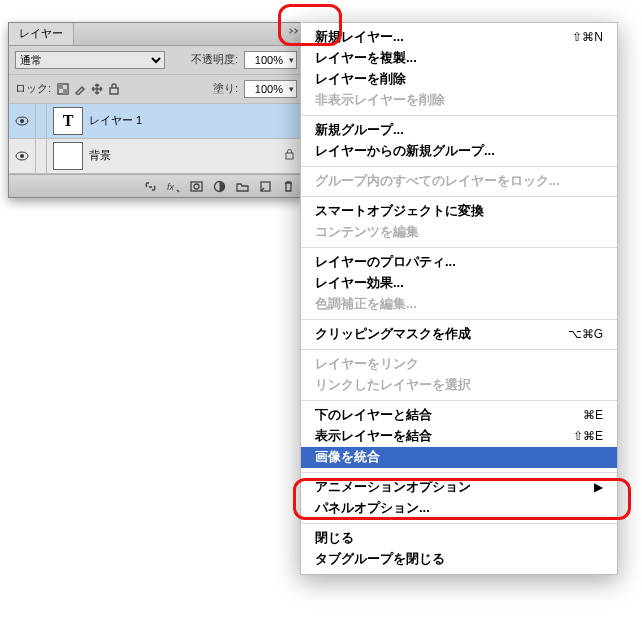 Image resolution: width=642 pixels, height=635 pixels. I want to click on lock-move-icon, so click(97, 89).